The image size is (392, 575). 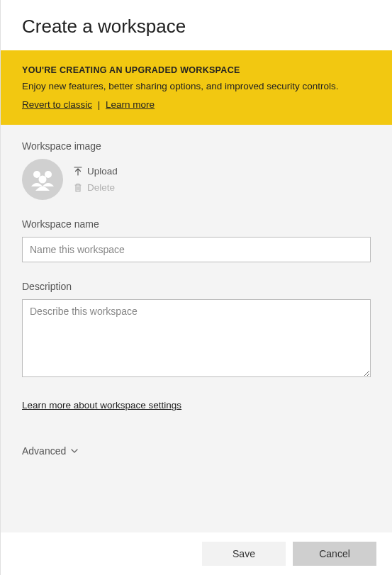 I want to click on upload-label: Upload, so click(x=102, y=172).